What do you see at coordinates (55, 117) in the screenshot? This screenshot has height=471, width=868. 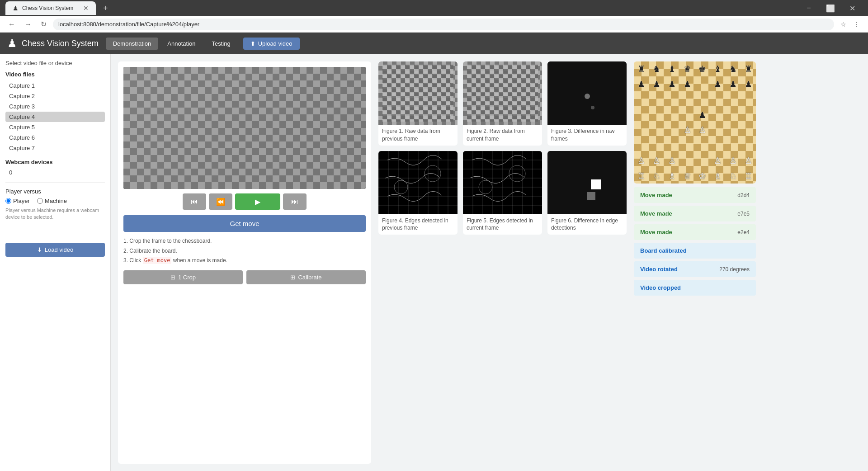 I see `video-file-list: Capture 1Capture 2Capture 3Capture 4Capt…` at bounding box center [55, 117].